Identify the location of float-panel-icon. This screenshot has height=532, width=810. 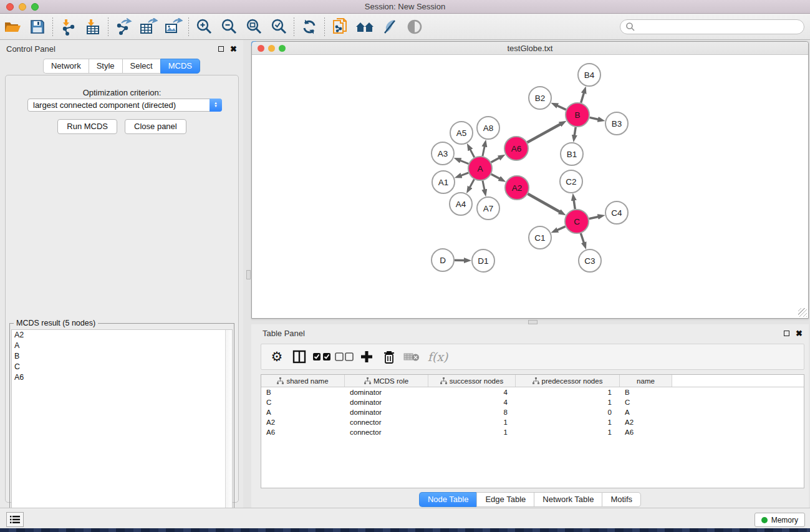
(221, 49).